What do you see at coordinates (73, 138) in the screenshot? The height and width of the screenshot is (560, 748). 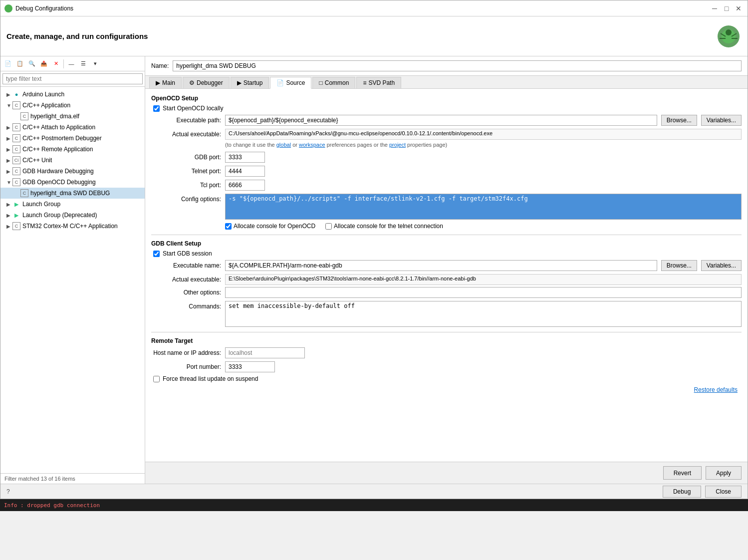 I see `tree-item-postmortem: ▶ C C/C++ Postmortem Debugger` at bounding box center [73, 138].